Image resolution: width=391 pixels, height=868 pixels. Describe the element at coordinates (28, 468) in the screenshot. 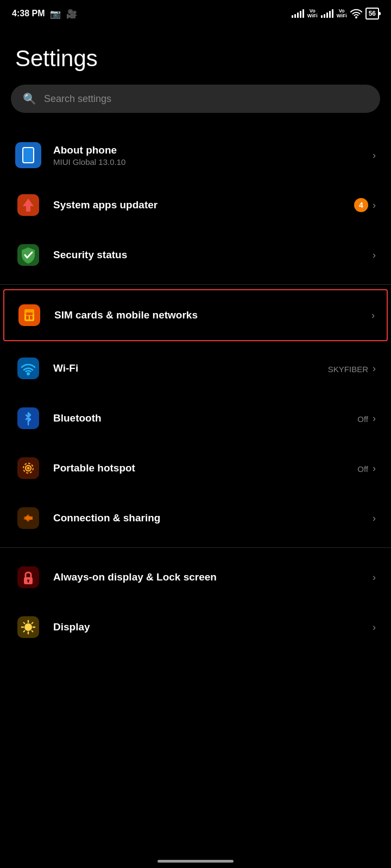

I see `hotspot-icon-wrap` at that location.